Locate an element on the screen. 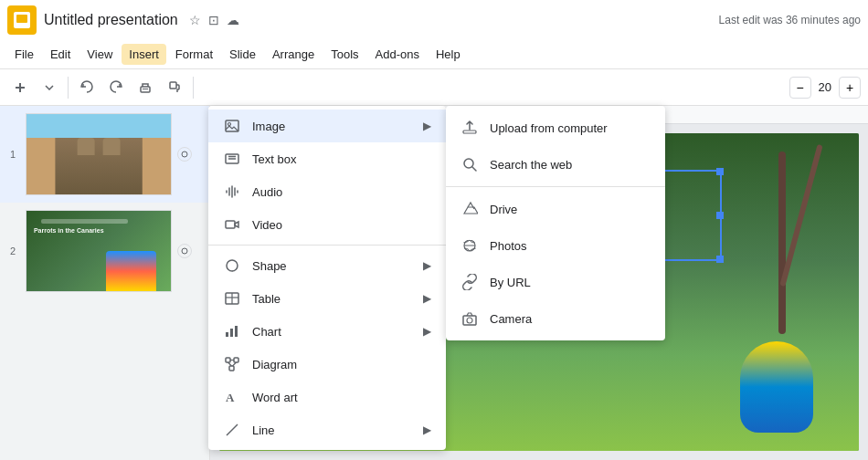 Image resolution: width=868 pixels, height=460 pixels. image-submenu: Upload from computer Search the web Driv… is located at coordinates (556, 223).